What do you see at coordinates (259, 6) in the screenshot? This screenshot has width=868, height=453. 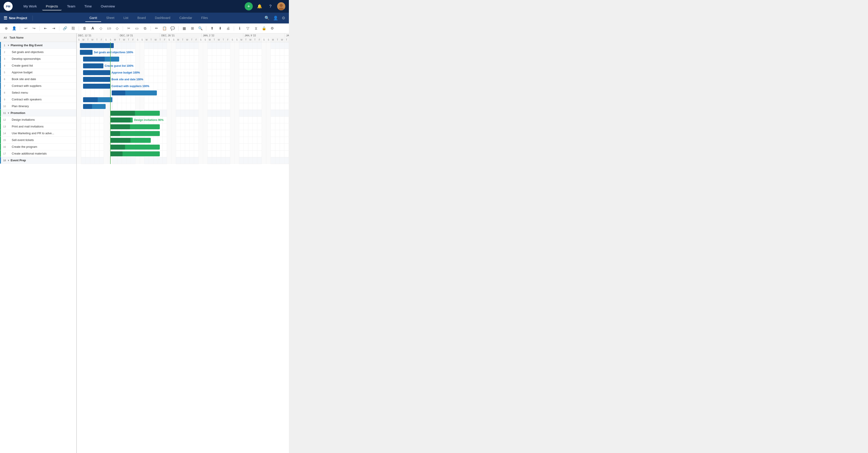 I see `notifications-button: 🔔` at bounding box center [259, 6].